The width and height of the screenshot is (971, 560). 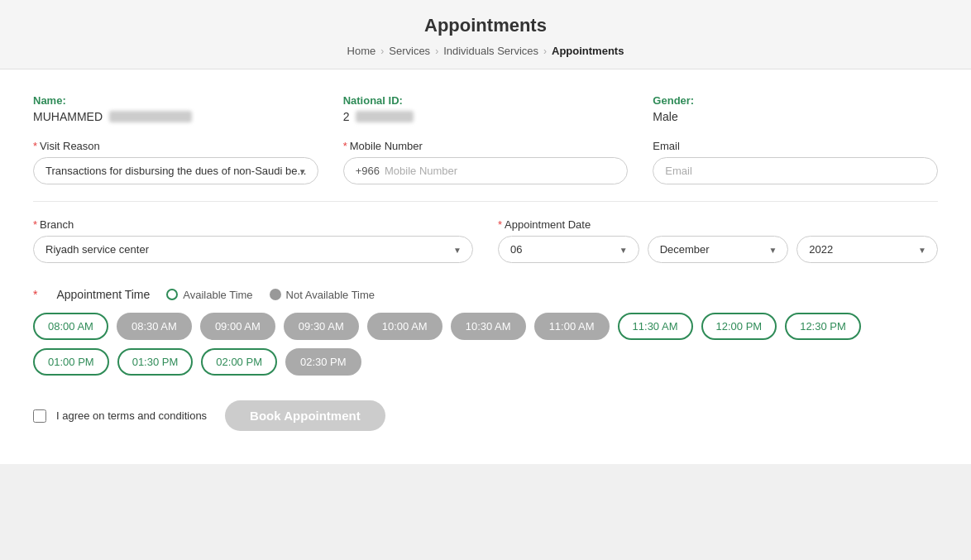 What do you see at coordinates (175, 170) in the screenshot?
I see `visit-reason-select-wrapper: Transactions for disbursing the dues of …` at bounding box center [175, 170].